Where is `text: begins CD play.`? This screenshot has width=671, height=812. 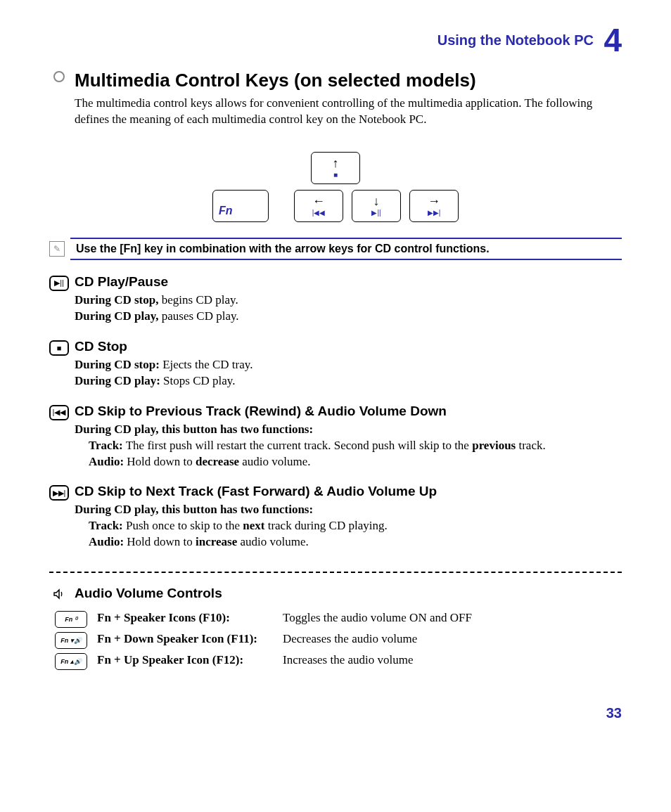
text: begins CD play. is located at coordinates (198, 299).